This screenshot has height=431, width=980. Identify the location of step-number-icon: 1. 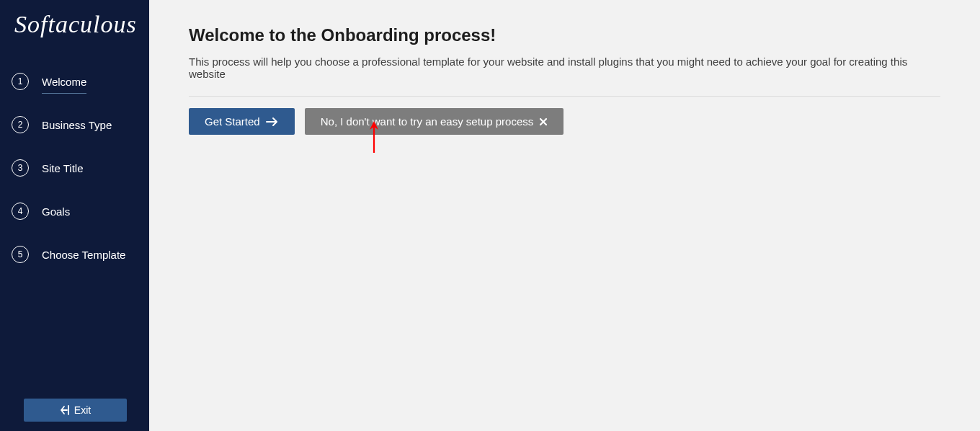
(20, 81).